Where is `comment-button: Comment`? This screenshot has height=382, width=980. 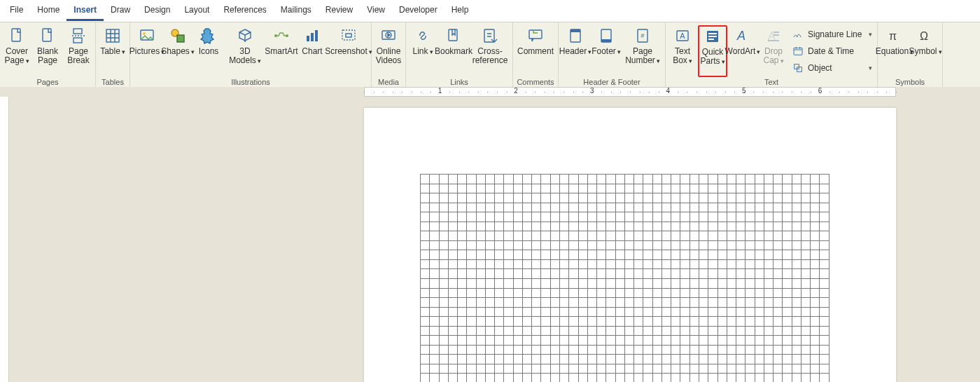
comment-button: Comment is located at coordinates (536, 51).